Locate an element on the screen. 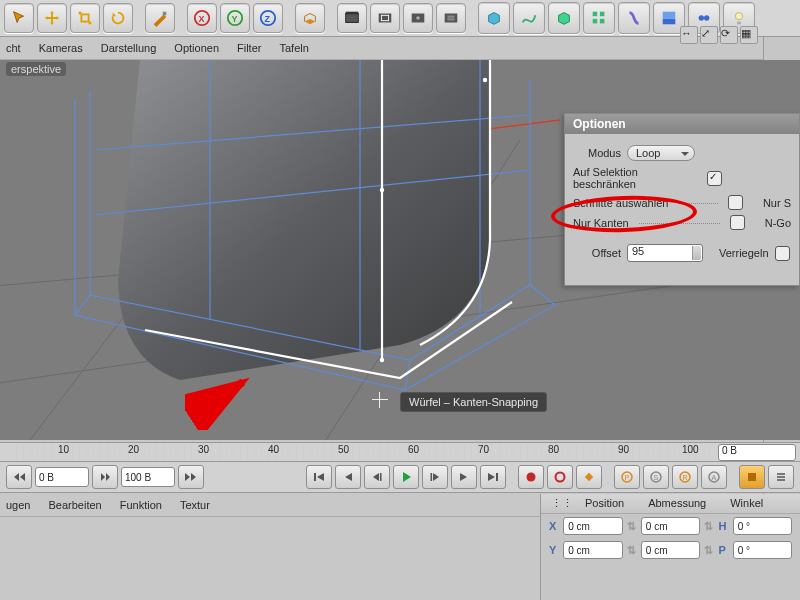  svg-text: A is located at coordinates (714, 478).